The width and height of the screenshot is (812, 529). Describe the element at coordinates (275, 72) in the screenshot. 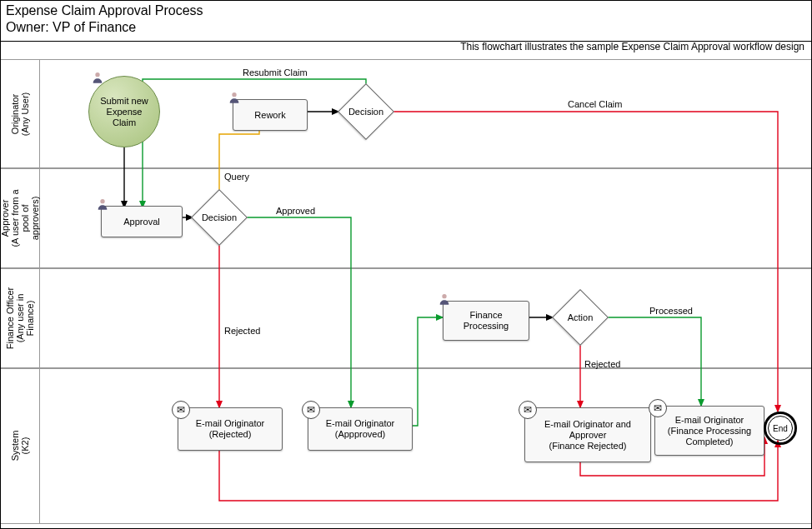

I see `edge-label-resubmit: Resubmit Claim` at that location.